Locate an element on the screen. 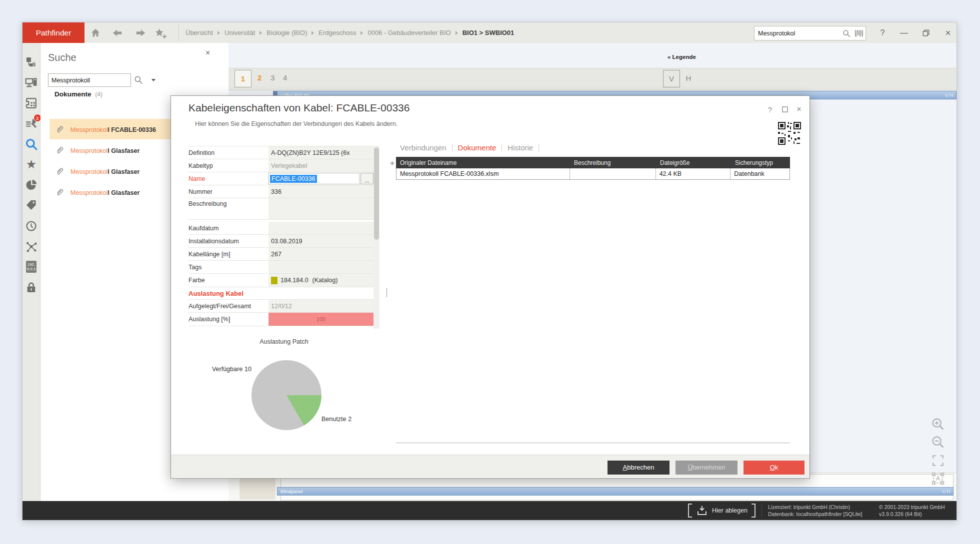 This screenshot has width=980, height=544. restore-button is located at coordinates (926, 33).